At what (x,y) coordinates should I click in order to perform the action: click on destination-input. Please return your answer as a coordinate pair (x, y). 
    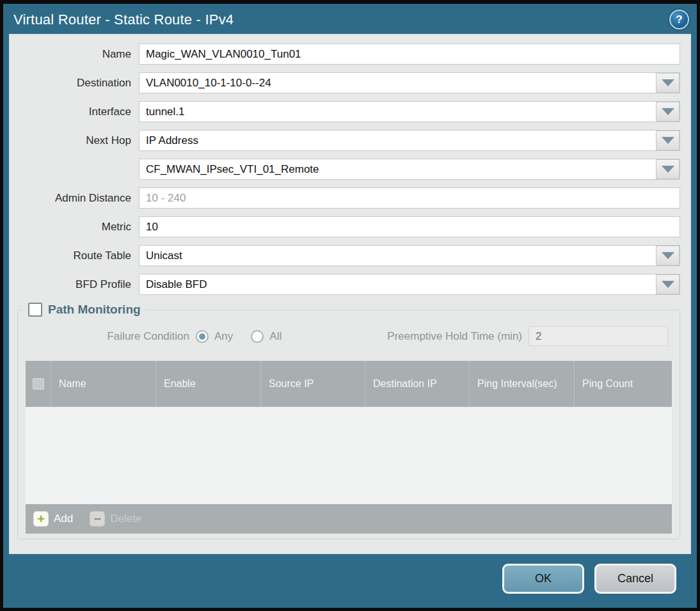
    Looking at the image, I should click on (410, 83).